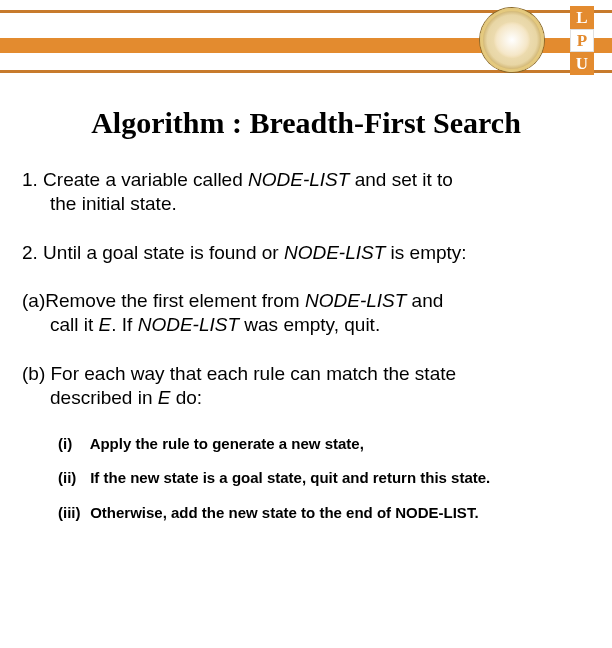  I want to click on step2-var: NODE-LIST, so click(334, 252).